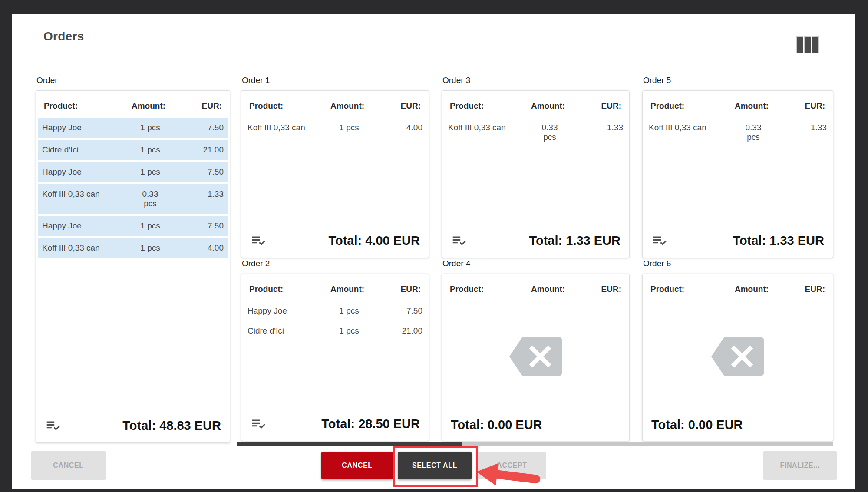 Image resolution: width=868 pixels, height=492 pixels. What do you see at coordinates (335, 425) in the screenshot?
I see `order-total-row: Total: 28.50 EUR` at bounding box center [335, 425].